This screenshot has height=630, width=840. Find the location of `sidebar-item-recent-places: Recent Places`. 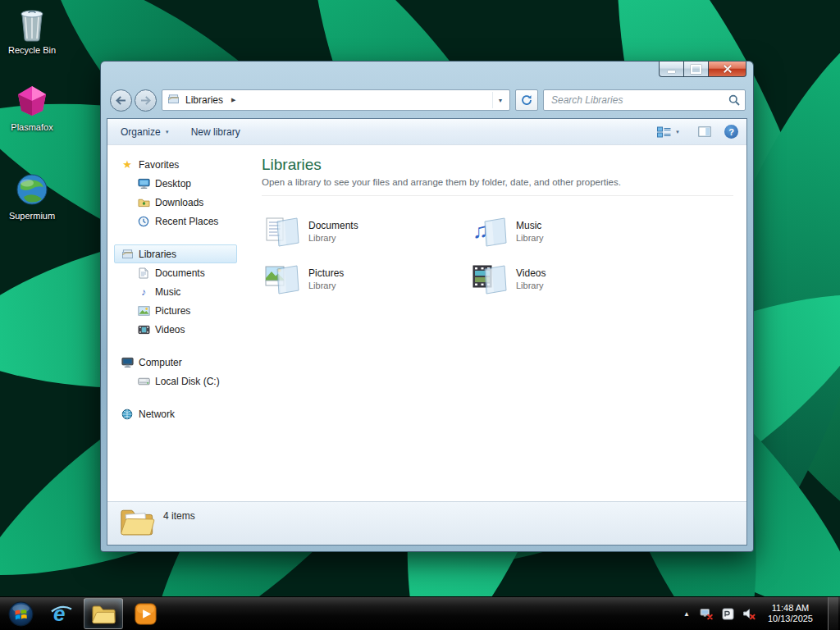

sidebar-item-recent-places: Recent Places is located at coordinates (176, 221).